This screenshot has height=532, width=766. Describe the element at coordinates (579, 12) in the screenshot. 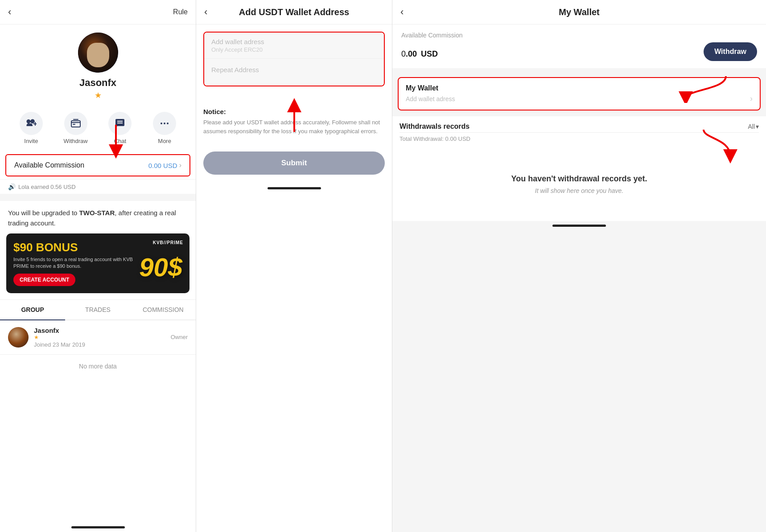

I see `right-title: My Wallet` at that location.